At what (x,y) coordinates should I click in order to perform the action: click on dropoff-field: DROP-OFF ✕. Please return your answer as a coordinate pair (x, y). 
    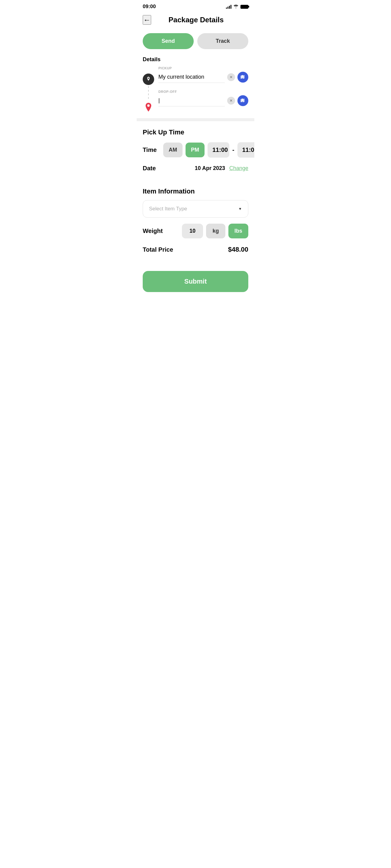
    Looking at the image, I should click on (203, 99).